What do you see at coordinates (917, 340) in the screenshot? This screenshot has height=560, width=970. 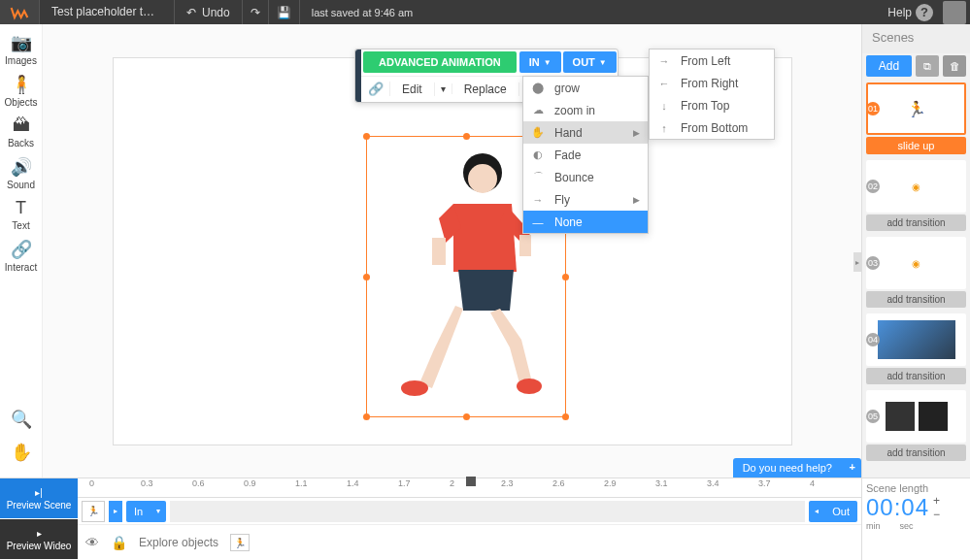 I see `scene-card: 04` at bounding box center [917, 340].